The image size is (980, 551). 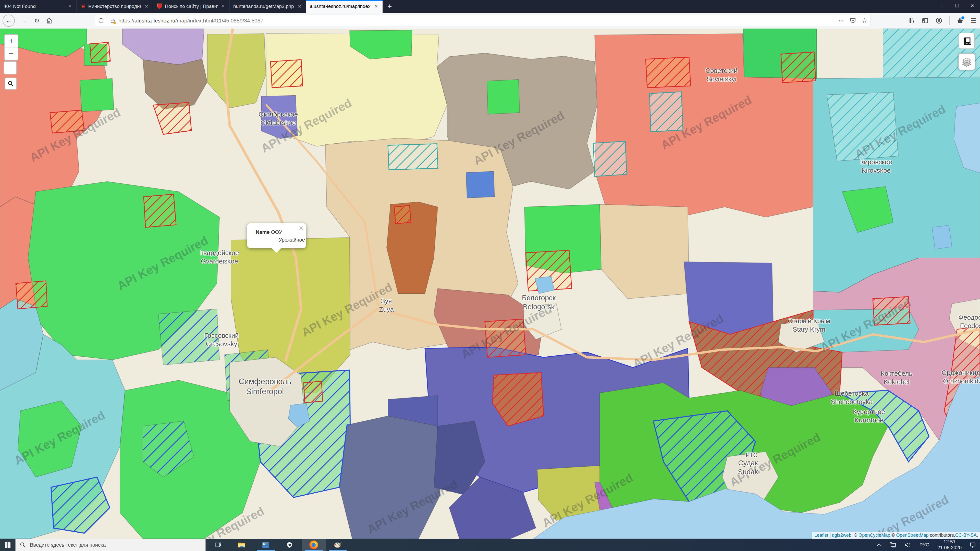 I want to click on feature-popup: ✕ Name ООУ Урожайное, so click(x=277, y=236).